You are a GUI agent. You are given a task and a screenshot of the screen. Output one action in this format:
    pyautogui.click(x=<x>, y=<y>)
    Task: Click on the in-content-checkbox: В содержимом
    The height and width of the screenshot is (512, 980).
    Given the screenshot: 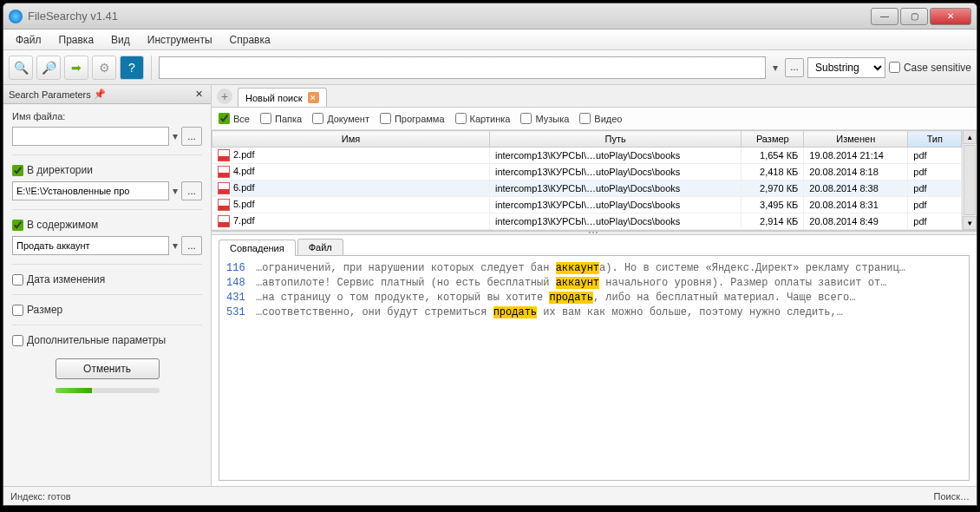 What is the action you would take?
    pyautogui.click(x=108, y=225)
    